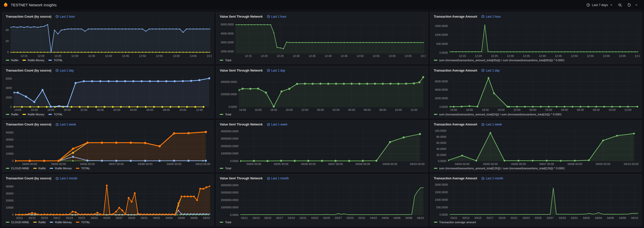 The width and height of the screenshot is (644, 228). I want to click on svg-text: 03/19, so click(292, 218).